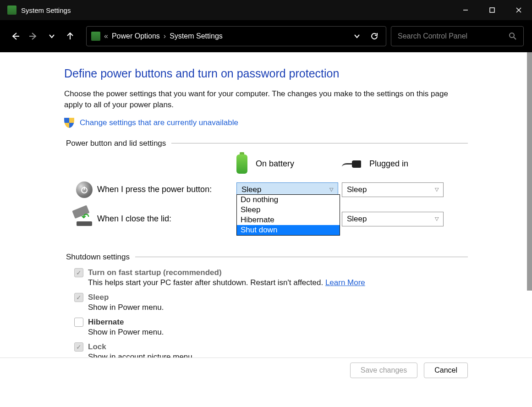  I want to click on search-placeholder: Search Control Panel, so click(451, 36).